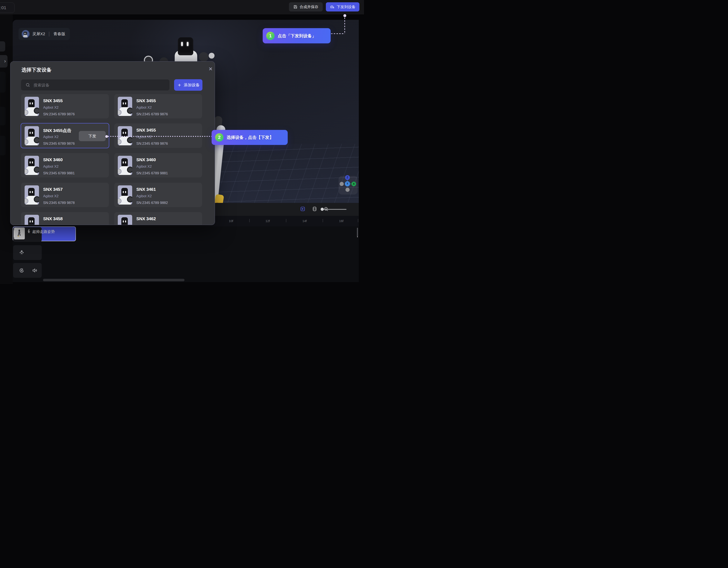 This screenshot has height=568, width=728. I want to click on sidebar-item, so click(3, 47).